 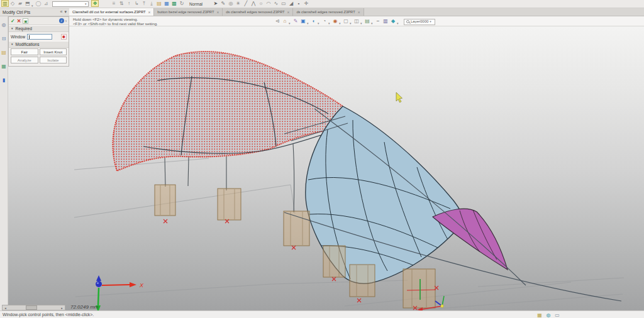 I want to click on scroll-left-arrow: ◂, so click(x=5, y=308).